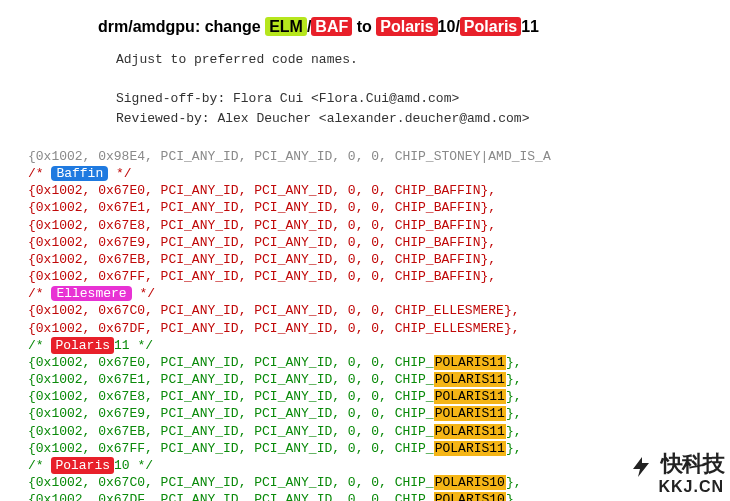  Describe the element at coordinates (399, 27) in the screenshot. I see `commit-title: drm/amdgpu: change ELM/BAF to Polaris10/…` at that location.